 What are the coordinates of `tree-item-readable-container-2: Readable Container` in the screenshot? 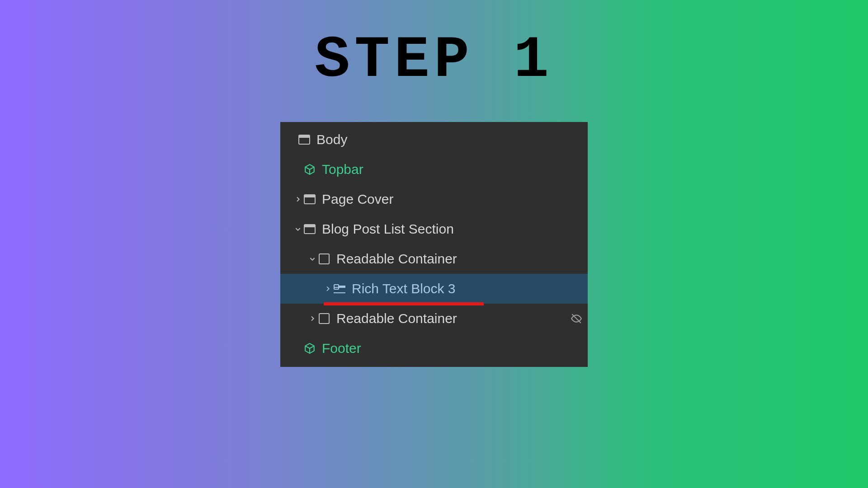 It's located at (434, 319).